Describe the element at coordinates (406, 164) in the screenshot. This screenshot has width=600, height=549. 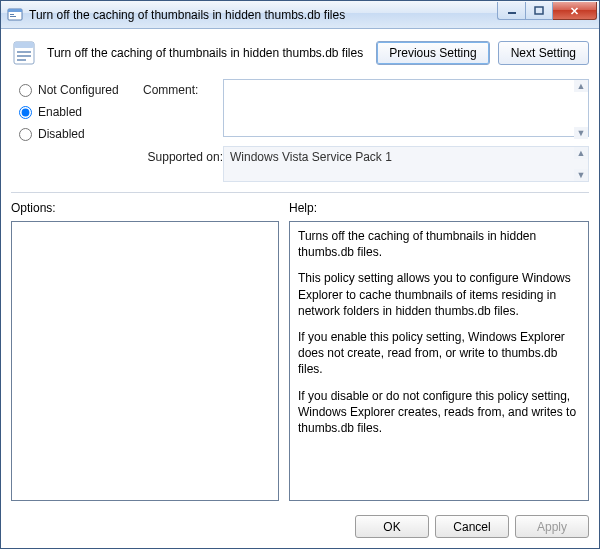
I see `supported-value: Windows Vista Service Pack 1` at that location.